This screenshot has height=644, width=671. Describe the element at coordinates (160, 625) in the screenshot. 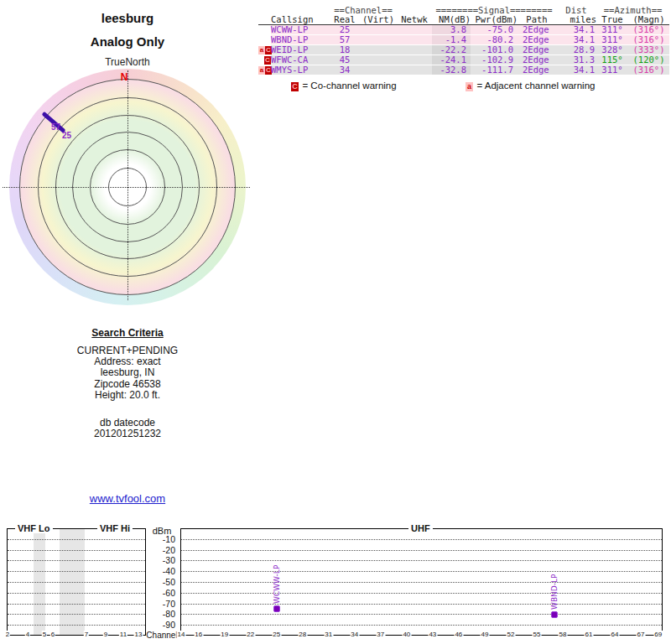

I see `dbm-tick-label: -90` at that location.